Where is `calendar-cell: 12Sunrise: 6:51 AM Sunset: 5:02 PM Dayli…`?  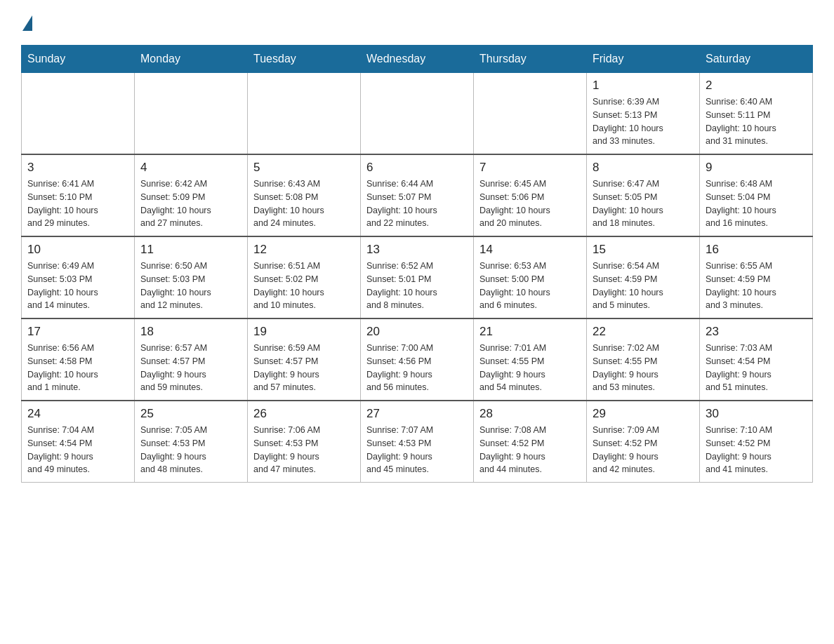 calendar-cell: 12Sunrise: 6:51 AM Sunset: 5:02 PM Dayli… is located at coordinates (305, 278).